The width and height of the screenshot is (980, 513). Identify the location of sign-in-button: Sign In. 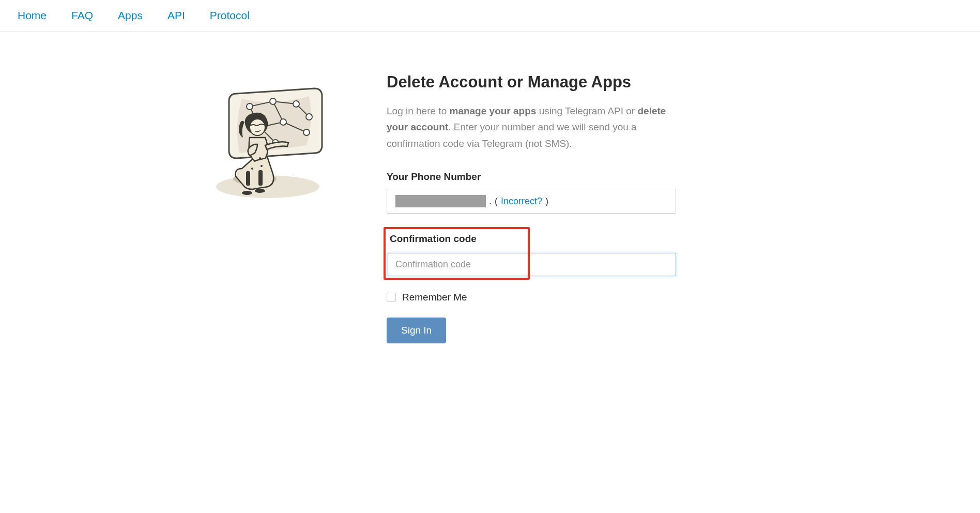
(417, 330).